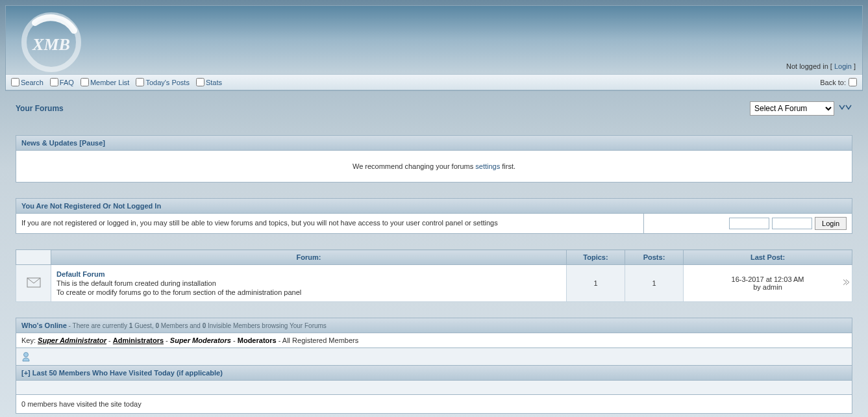 The height and width of the screenshot is (417, 868). Describe the element at coordinates (309, 274) in the screenshot. I see `forum-name-link: Default Forum` at that location.